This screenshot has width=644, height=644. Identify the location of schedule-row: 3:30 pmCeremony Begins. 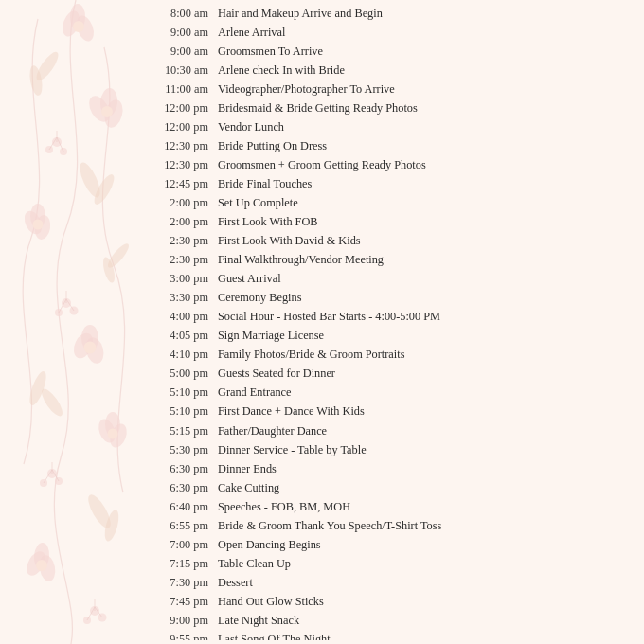
(388, 298).